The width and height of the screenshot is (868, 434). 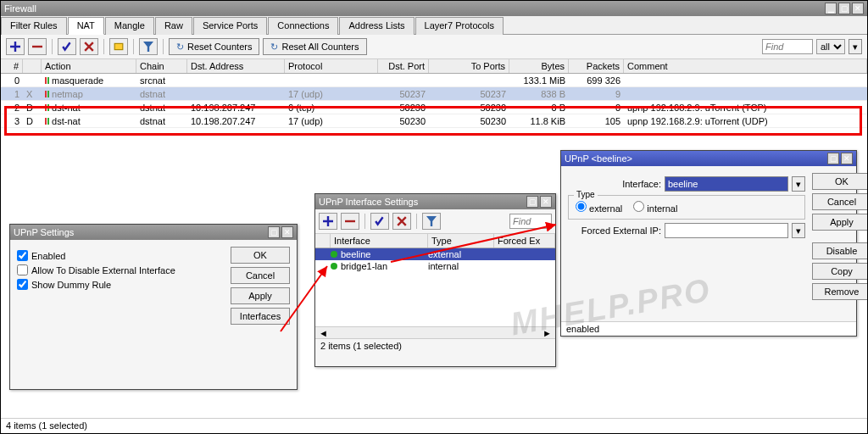 What do you see at coordinates (12, 66) in the screenshot?
I see `col-number: #` at bounding box center [12, 66].